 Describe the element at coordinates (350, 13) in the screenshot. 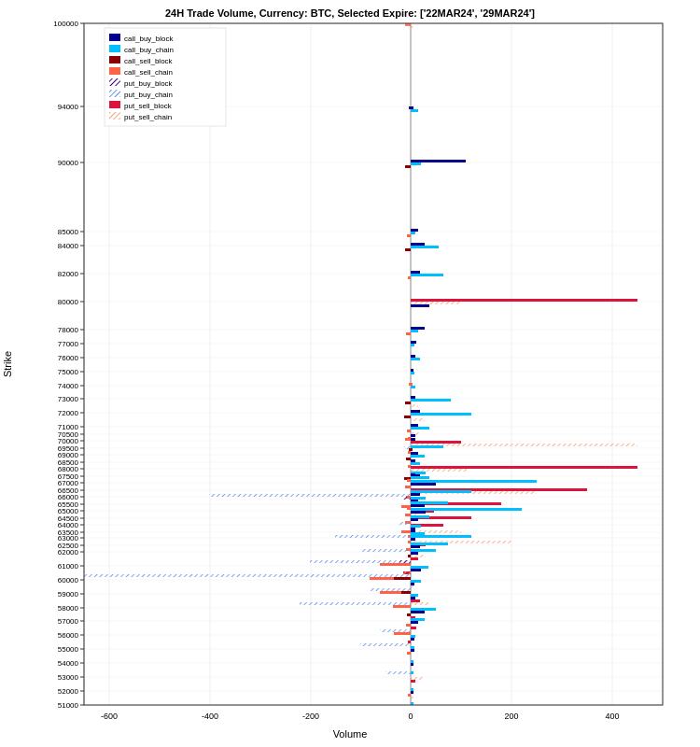

I see `chart-title: 24H Trade Volume, Currency: BTC, Selecte…` at that location.